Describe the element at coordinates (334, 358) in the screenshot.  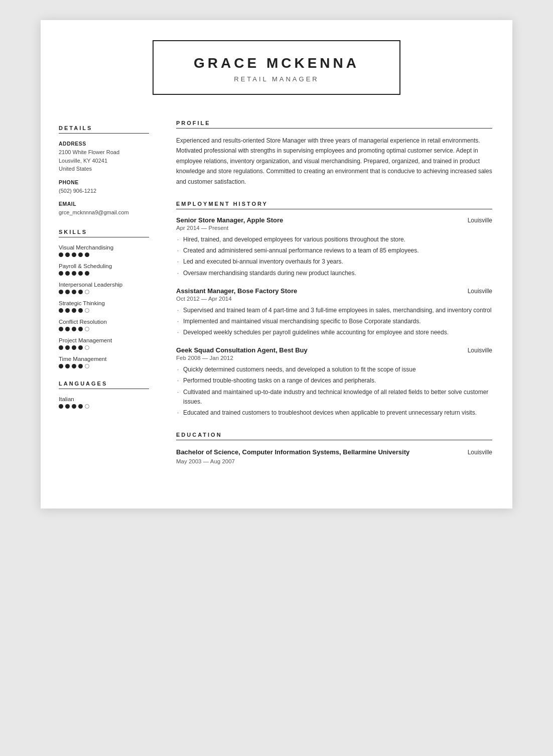
I see `job-dates: Feb 2008 — Jan 2012` at that location.